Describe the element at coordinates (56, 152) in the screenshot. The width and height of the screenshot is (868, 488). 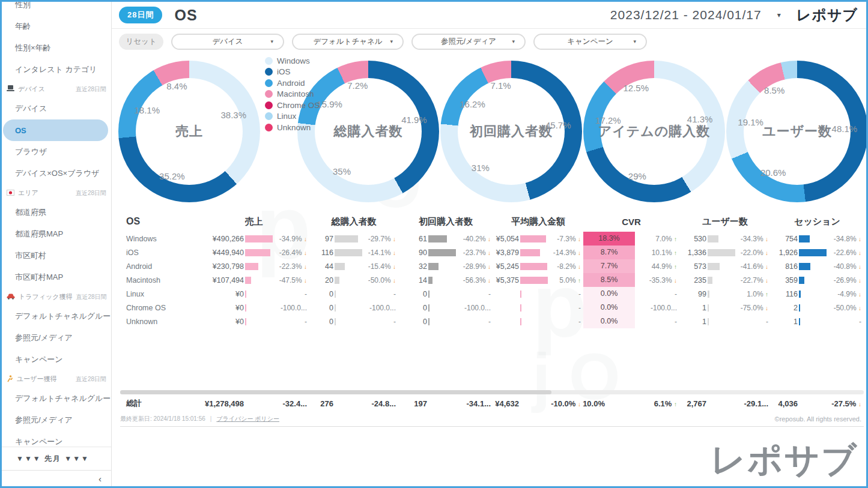
I see `sidebar-item-ブラウザ: ブラウザ` at that location.